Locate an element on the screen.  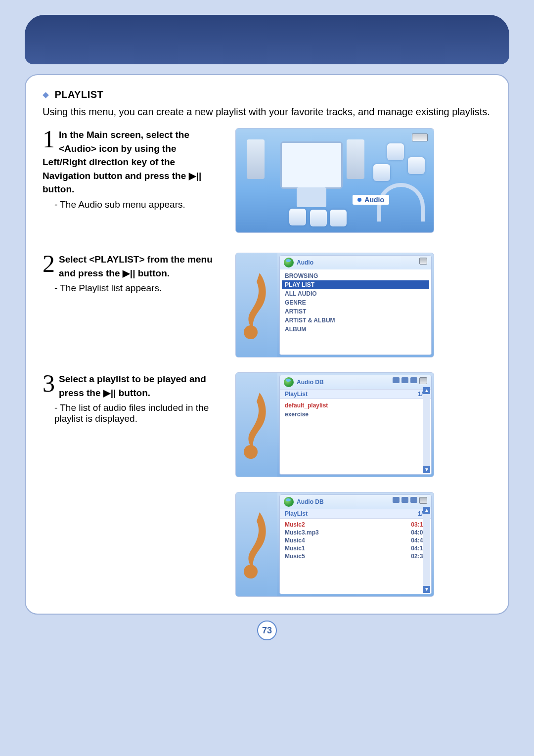
step-1-text: 1 In the Main screen, select the <Audio>… is located at coordinates (132, 180).